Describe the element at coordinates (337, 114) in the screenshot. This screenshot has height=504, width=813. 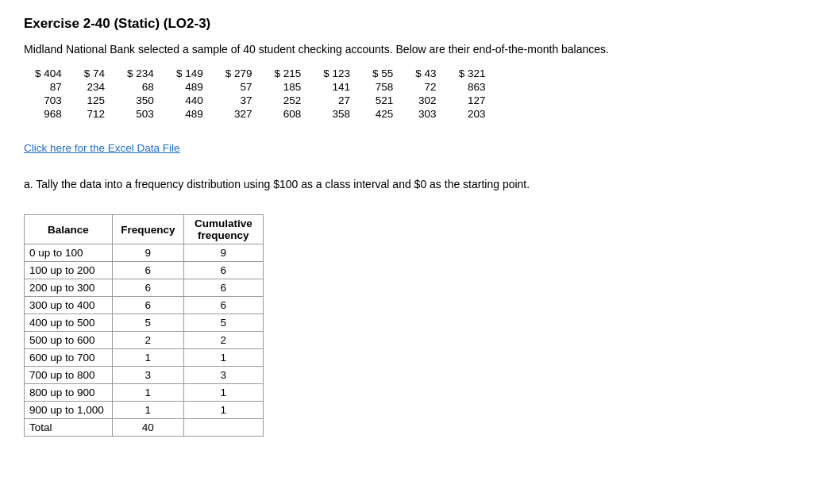
I see `data-cell: 358` at that location.